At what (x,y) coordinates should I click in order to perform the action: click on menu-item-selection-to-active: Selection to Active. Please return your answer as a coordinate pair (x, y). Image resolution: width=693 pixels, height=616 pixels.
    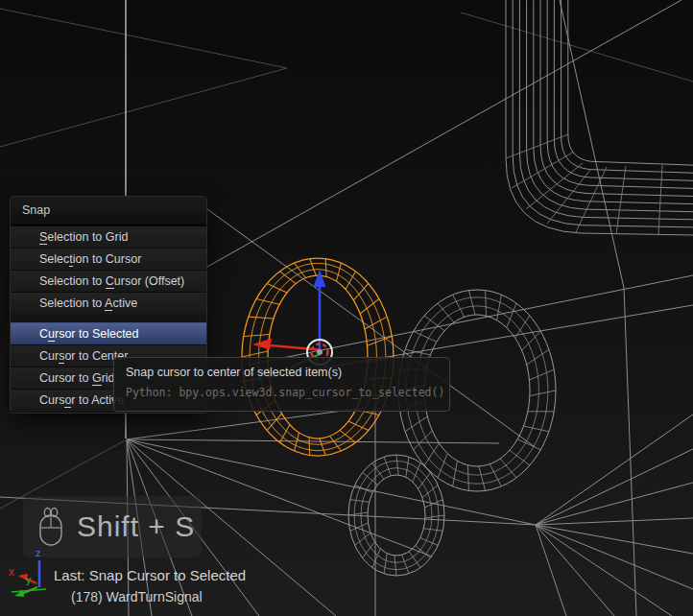
    Looking at the image, I should click on (108, 303).